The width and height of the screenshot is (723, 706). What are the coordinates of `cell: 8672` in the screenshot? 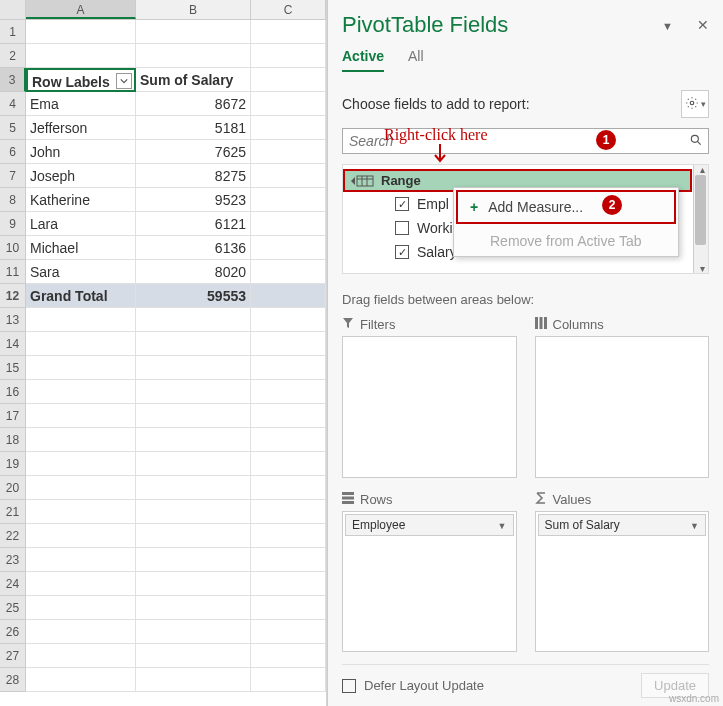 It's located at (194, 104).